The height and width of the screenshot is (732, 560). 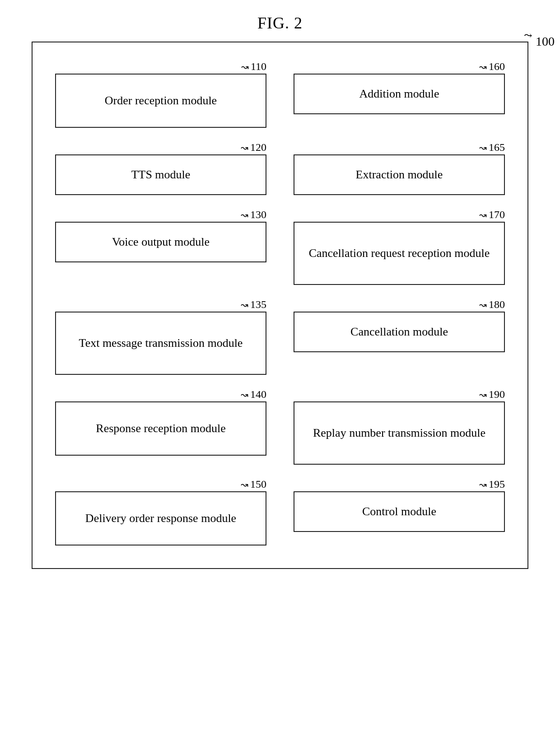 I want to click on module-box-140: Response reception module, so click(x=161, y=429).